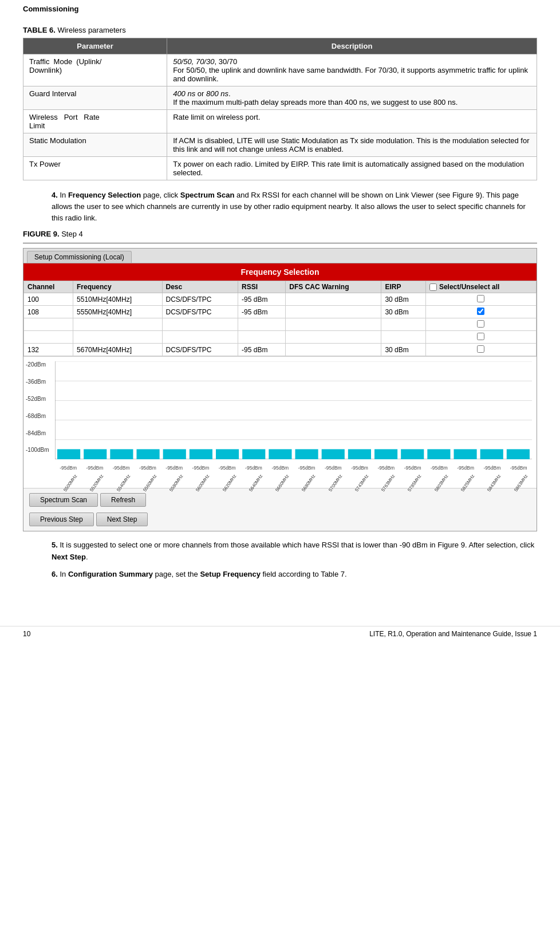 Image resolution: width=560 pixels, height=934 pixels. I want to click on rssi-v-10: -95dBm, so click(307, 468).